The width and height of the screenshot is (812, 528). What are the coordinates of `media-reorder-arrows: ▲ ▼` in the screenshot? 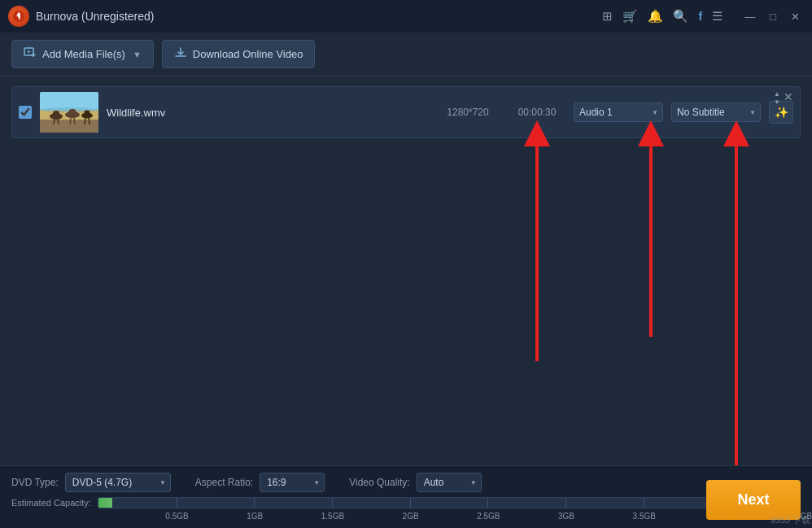 It's located at (777, 98).